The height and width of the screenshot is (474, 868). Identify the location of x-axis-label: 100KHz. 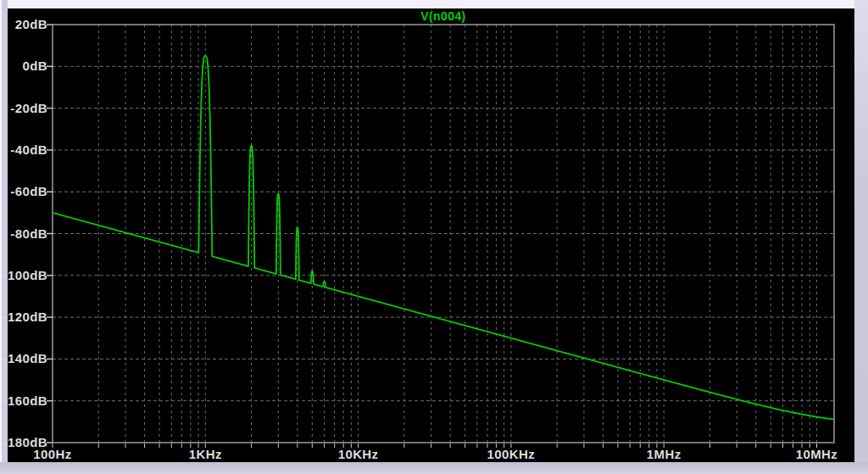
(512, 454).